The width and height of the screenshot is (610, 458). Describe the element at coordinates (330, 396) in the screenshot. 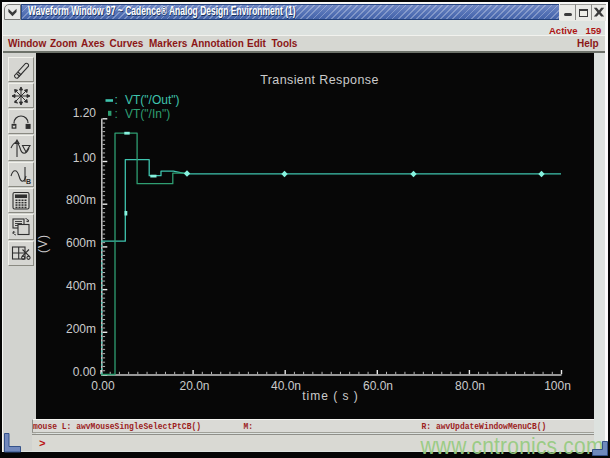

I see `svg-text: time ( s )` at that location.